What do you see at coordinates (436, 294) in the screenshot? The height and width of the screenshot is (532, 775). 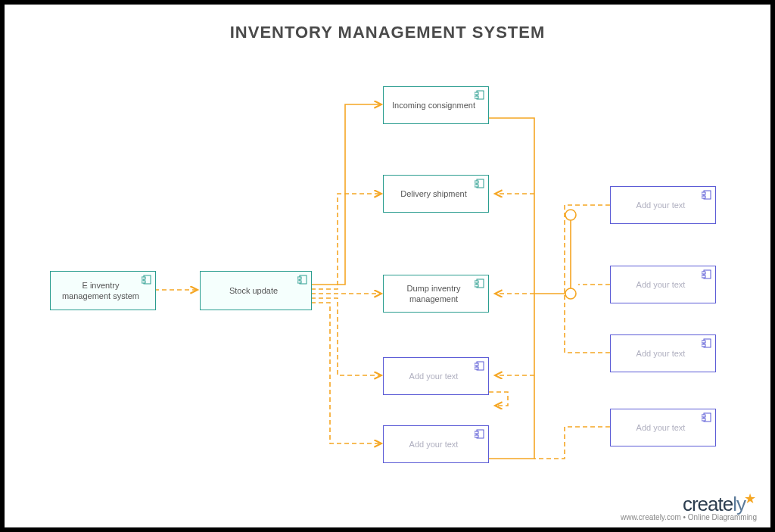 I see `node-dump: Dump inventry management` at bounding box center [436, 294].